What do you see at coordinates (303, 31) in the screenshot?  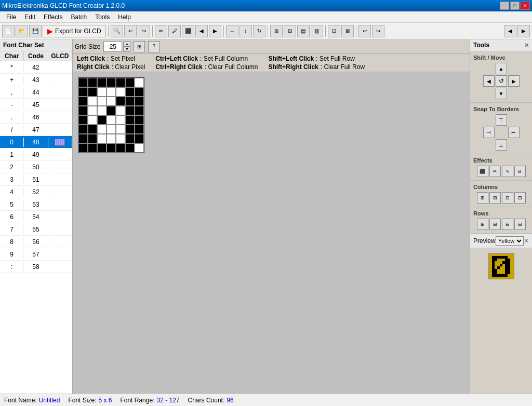 I see `row1-button: ▤` at bounding box center [303, 31].